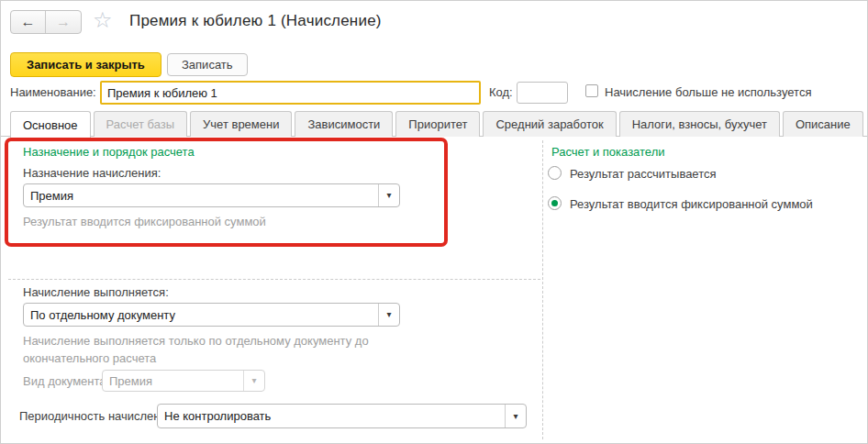  What do you see at coordinates (554, 172) in the screenshot?
I see `radio-result-calculated` at bounding box center [554, 172].